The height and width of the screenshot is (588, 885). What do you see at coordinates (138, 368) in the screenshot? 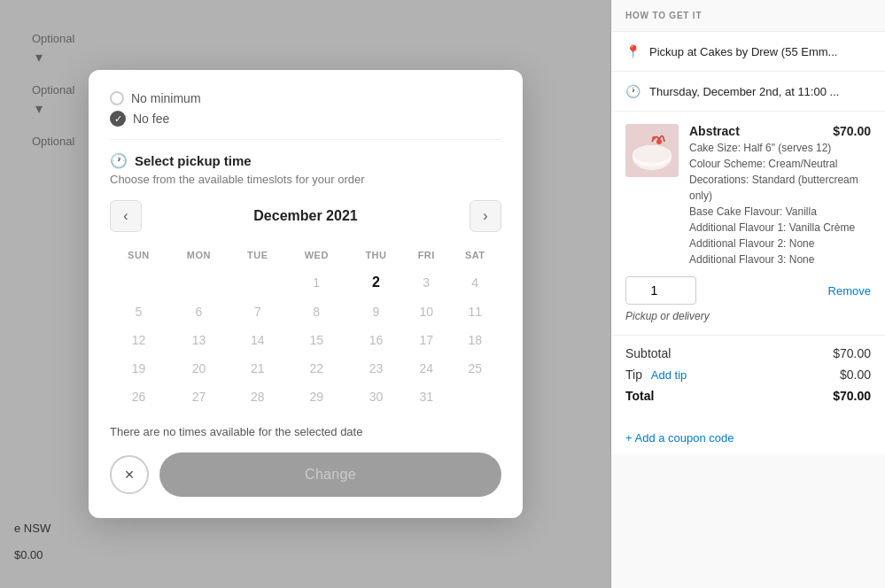
I see `calendar-day: 19` at bounding box center [138, 368].